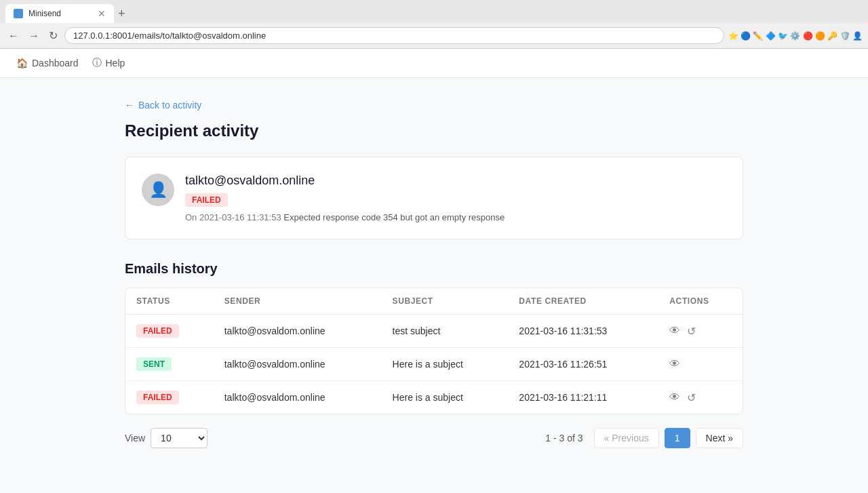 This screenshot has width=868, height=493. What do you see at coordinates (170, 105) in the screenshot?
I see `back-link-label: Back to activity` at bounding box center [170, 105].